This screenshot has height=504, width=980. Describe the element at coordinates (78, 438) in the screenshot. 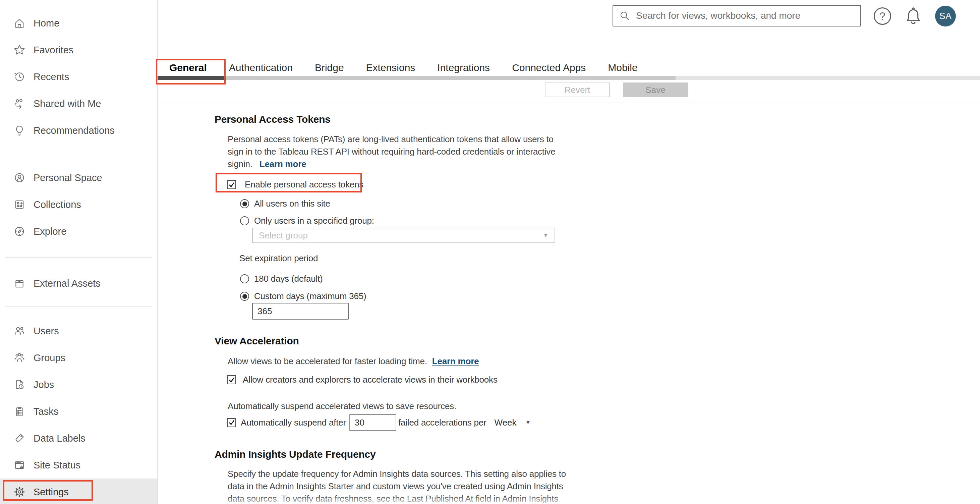

I see `sidebar-item-data-labels: Data Labels` at that location.